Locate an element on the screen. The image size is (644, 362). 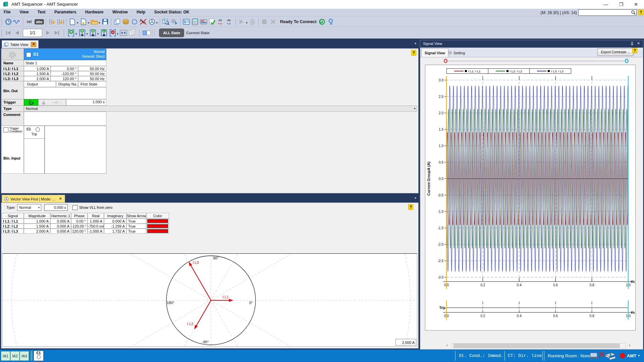
bin-input-area is located at coordinates (75, 149).